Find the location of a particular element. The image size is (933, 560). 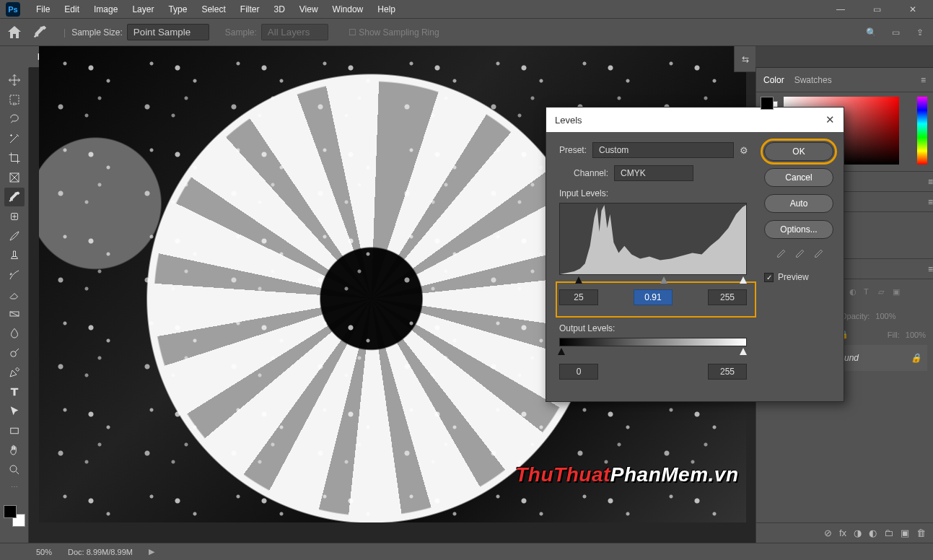

trash-icon: 🗑 is located at coordinates (921, 533).